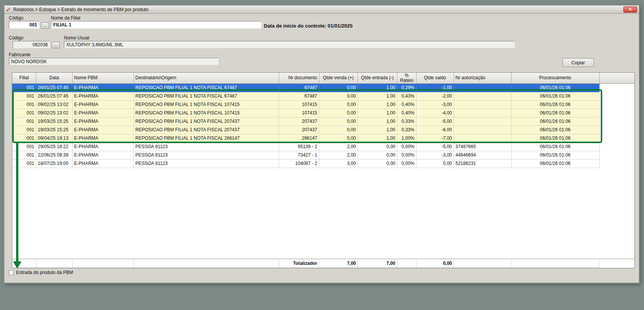 The height and width of the screenshot is (310, 644). Describe the element at coordinates (407, 78) in the screenshot. I see `column-header: % Rateio` at that location.